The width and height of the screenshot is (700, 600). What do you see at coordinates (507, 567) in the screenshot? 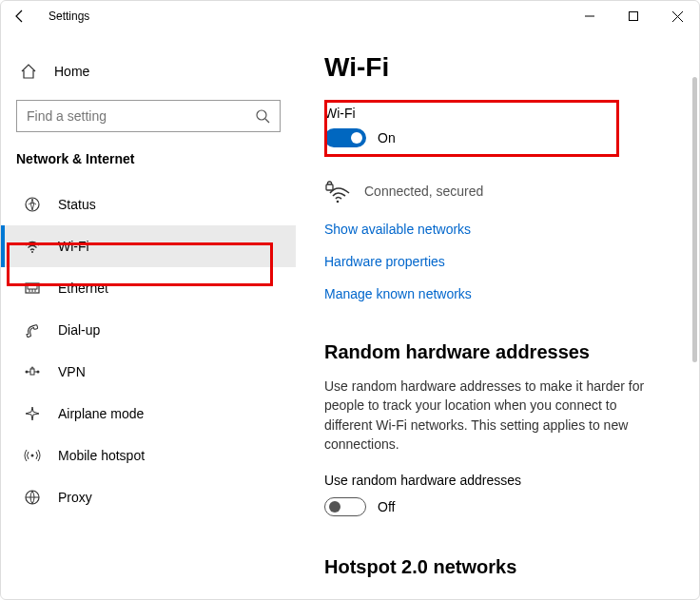
I see `hotspot-title: Hotspot 2.0 networks` at bounding box center [507, 567].